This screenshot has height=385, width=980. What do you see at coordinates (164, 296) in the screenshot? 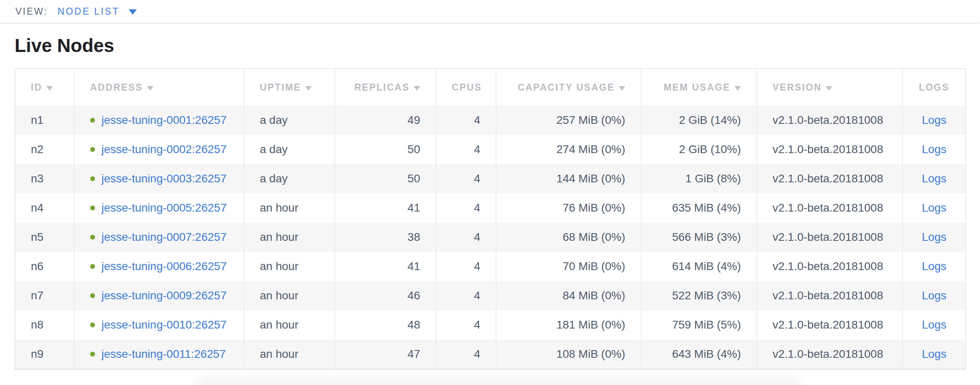
I see `node-address-link: jesse-tuning-0009:26257` at bounding box center [164, 296].